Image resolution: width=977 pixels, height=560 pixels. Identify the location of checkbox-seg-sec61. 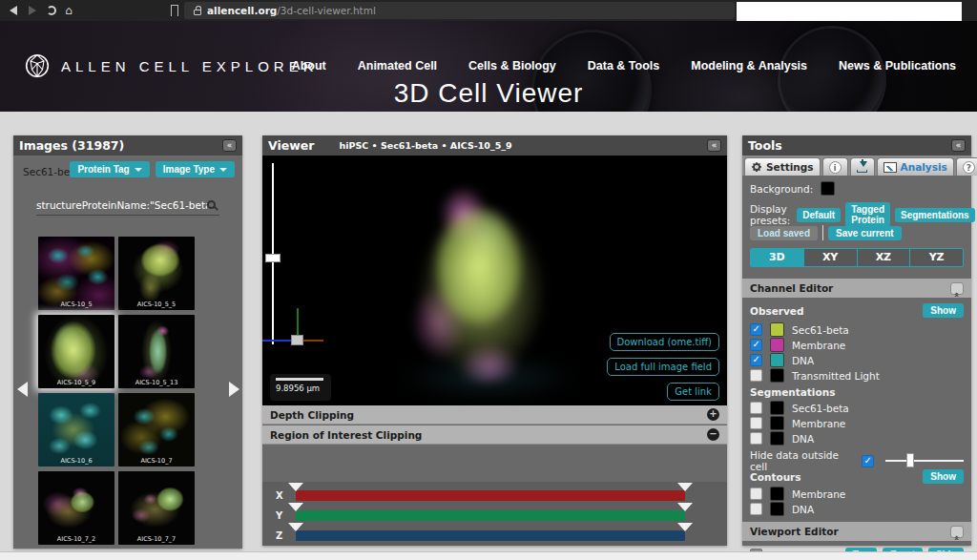
(756, 408).